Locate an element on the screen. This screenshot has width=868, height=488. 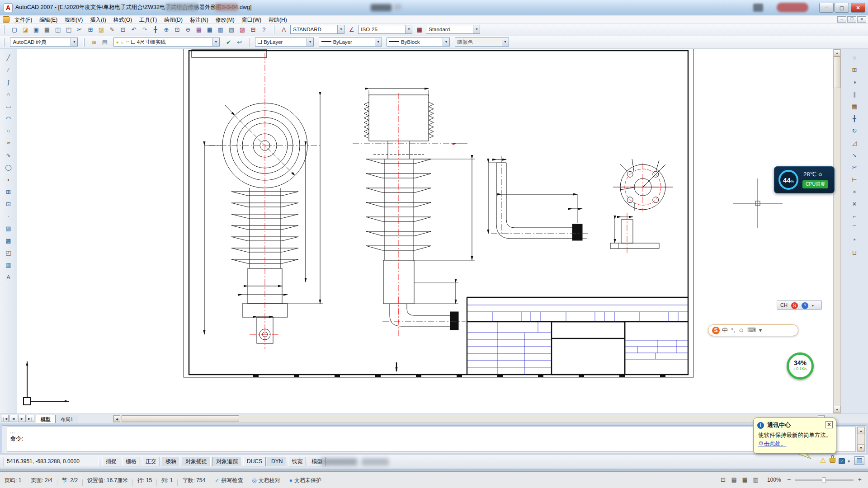
table-style-combo: Standard▼ is located at coordinates (453, 29).